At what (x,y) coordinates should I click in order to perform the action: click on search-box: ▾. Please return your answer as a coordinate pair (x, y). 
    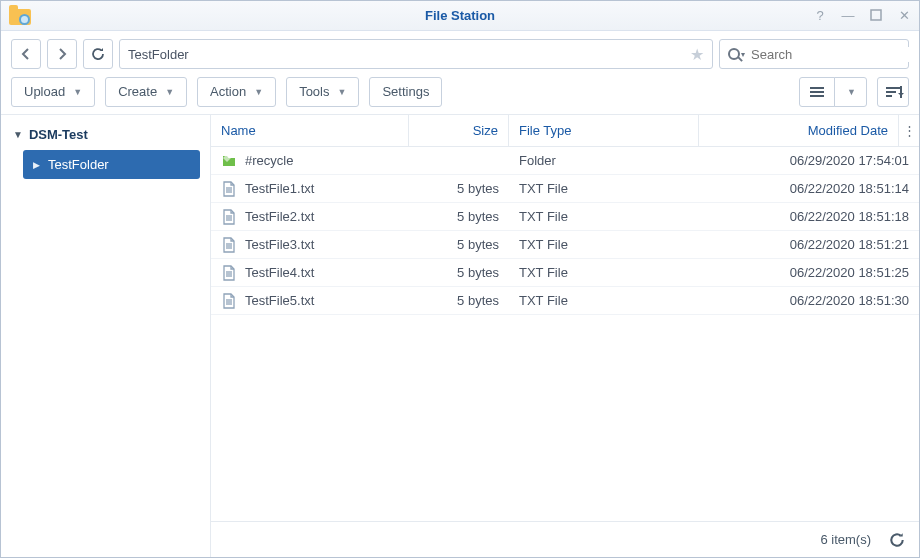
    Looking at the image, I should click on (814, 54).